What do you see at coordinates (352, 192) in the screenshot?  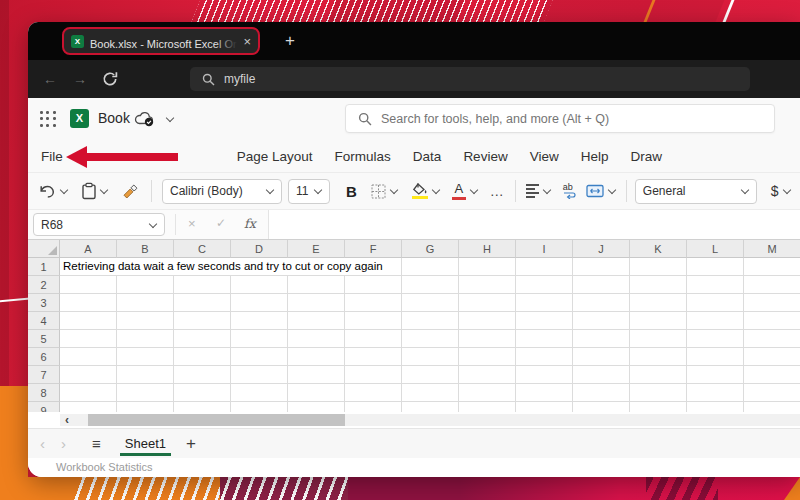 I see `bold-button: B` at bounding box center [352, 192].